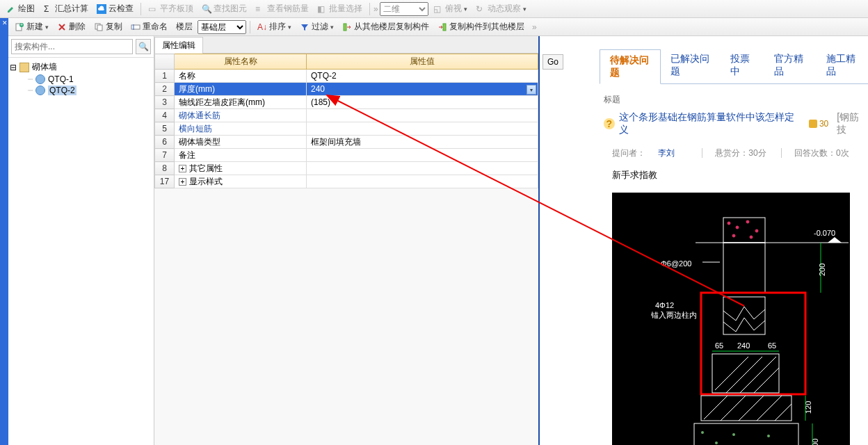 This screenshot has width=868, height=445. Describe the element at coordinates (165, 115) in the screenshot. I see `row-number: 4` at that location.